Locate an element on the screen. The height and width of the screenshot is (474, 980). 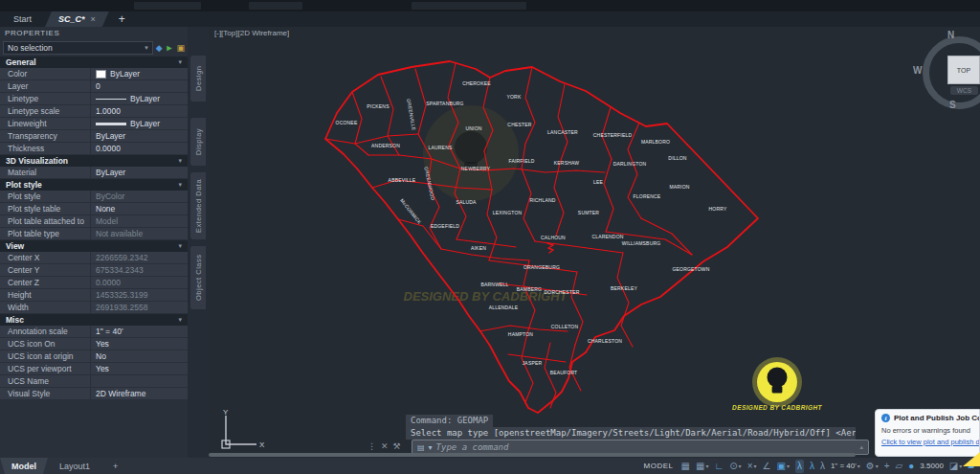
county-label: BEAUFORT is located at coordinates (565, 372).